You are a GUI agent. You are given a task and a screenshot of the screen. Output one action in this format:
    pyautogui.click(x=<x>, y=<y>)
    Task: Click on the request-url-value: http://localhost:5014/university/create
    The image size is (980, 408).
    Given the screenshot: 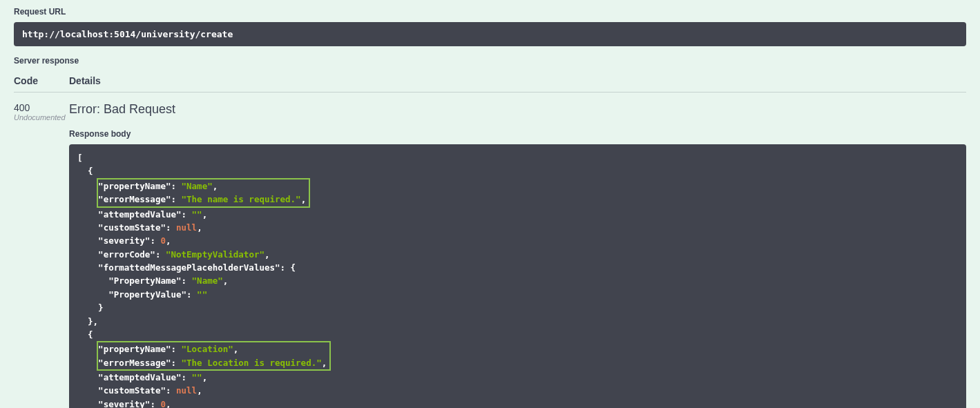 What is the action you would take?
    pyautogui.click(x=490, y=35)
    